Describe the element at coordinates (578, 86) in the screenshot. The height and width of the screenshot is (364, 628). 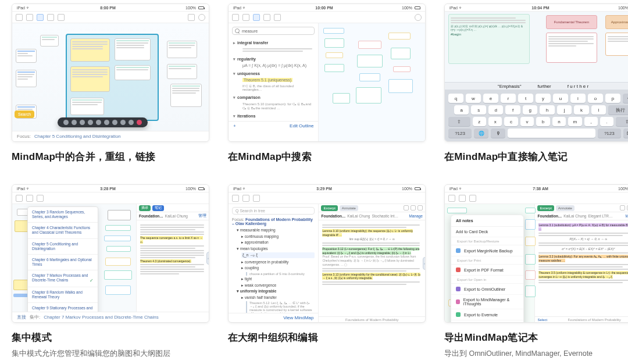
I see `suggestion: f u r t h e r` at that location.